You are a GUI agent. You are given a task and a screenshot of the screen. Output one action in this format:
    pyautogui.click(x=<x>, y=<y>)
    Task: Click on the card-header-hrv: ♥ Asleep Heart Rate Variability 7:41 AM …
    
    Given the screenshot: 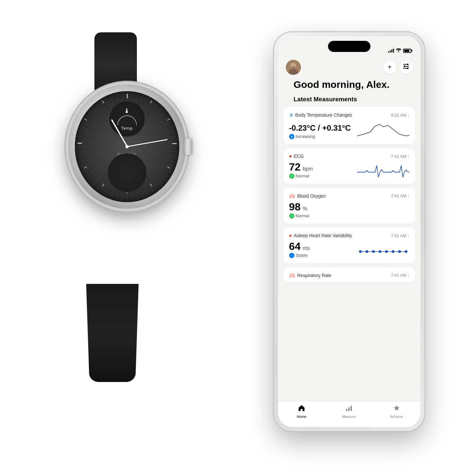 What is the action you would take?
    pyautogui.click(x=349, y=236)
    